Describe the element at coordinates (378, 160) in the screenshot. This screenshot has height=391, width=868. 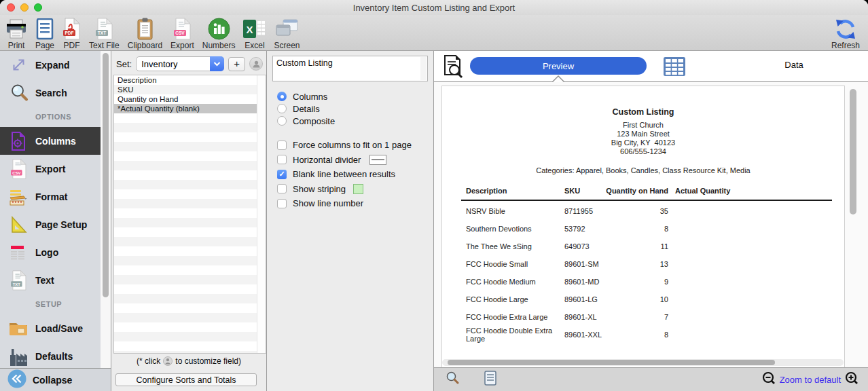
I see `divider-style-swatch` at that location.